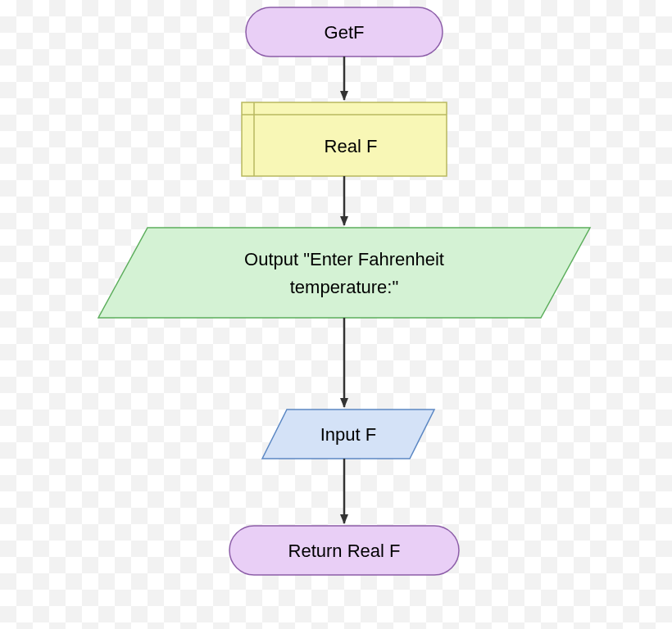 The height and width of the screenshot is (629, 672). I want to click on node-input: Input F, so click(348, 434).